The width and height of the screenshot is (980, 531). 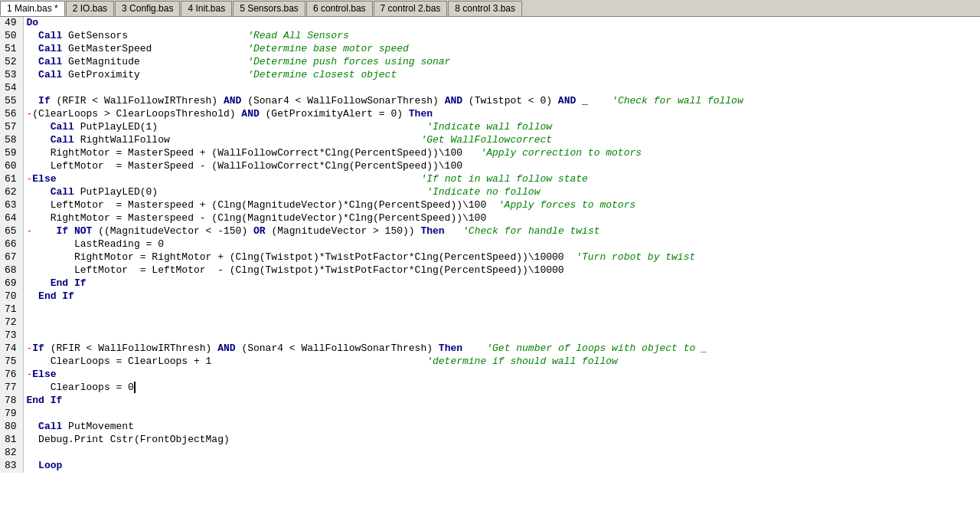 What do you see at coordinates (90, 8) in the screenshot?
I see `tab-2: 2 IO.bas` at bounding box center [90, 8].